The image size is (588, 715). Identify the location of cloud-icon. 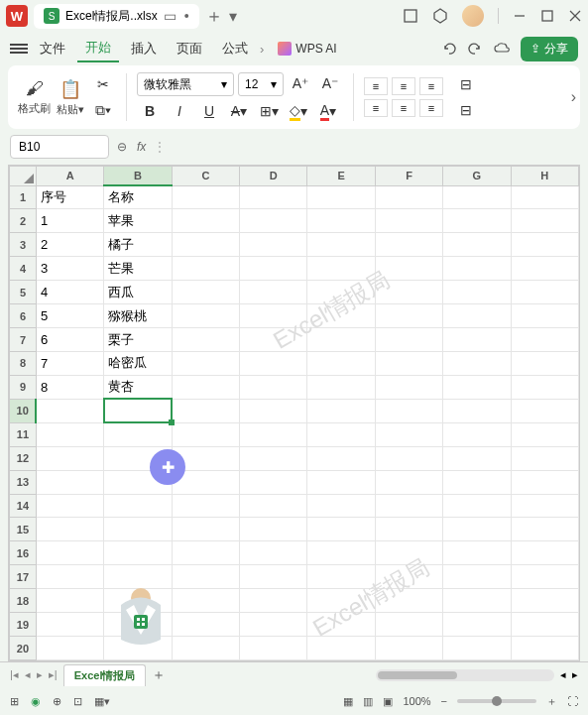
(502, 49).